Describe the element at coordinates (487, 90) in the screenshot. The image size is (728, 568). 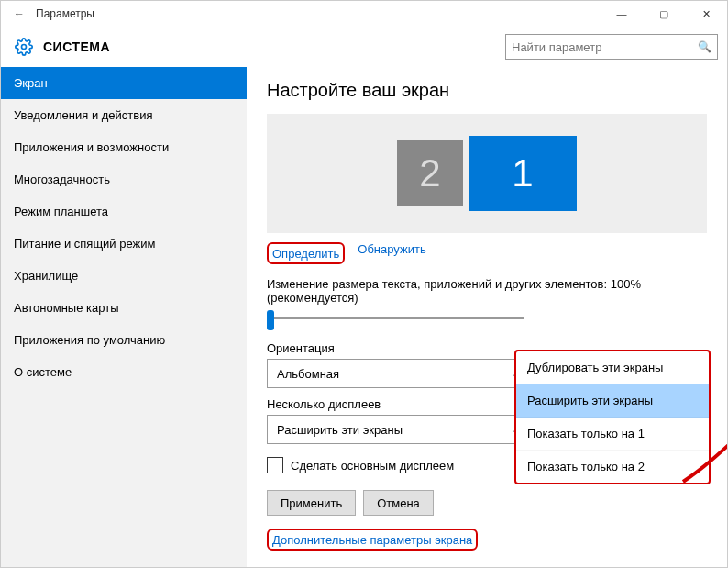
I see `page-heading: Настройте ваш экран` at that location.